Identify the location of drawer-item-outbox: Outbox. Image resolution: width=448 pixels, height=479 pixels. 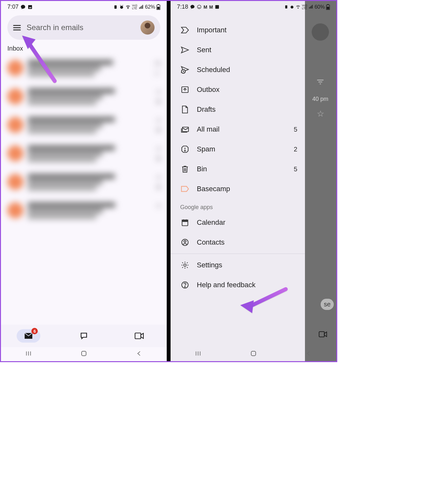
(238, 90).